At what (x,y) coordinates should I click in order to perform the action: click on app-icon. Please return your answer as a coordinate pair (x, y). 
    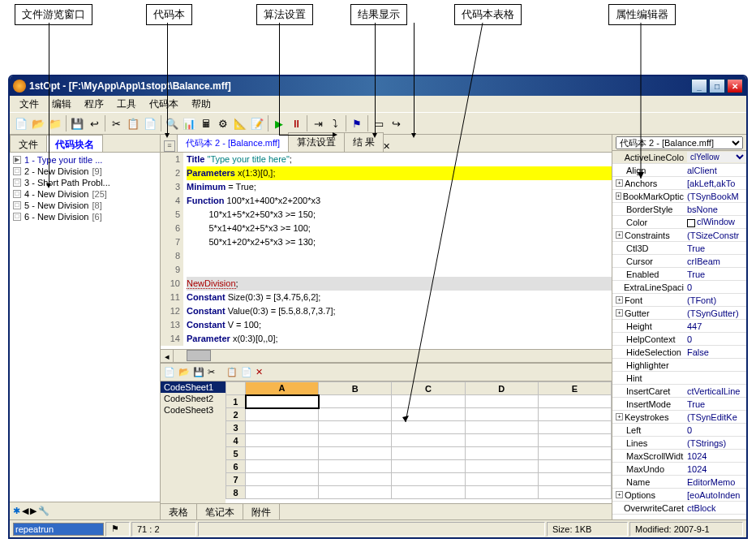
    Looking at the image, I should click on (19, 86).